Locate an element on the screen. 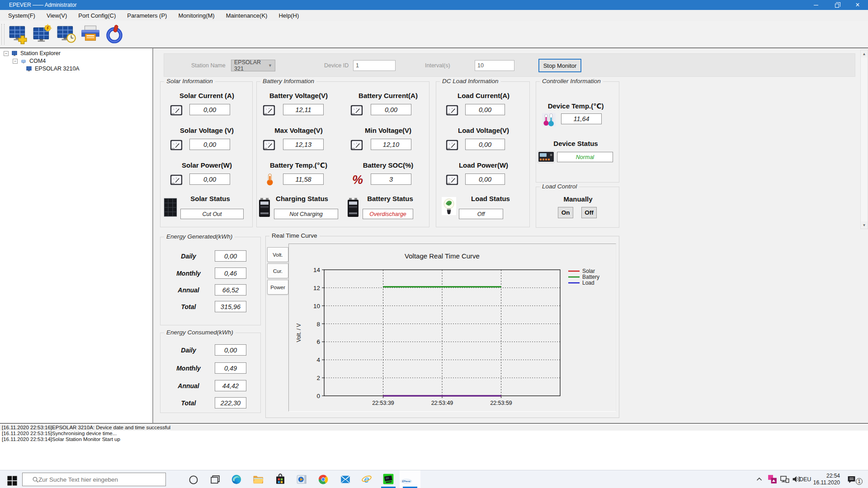 The image size is (868, 488). taskbar-store is located at coordinates (280, 479).